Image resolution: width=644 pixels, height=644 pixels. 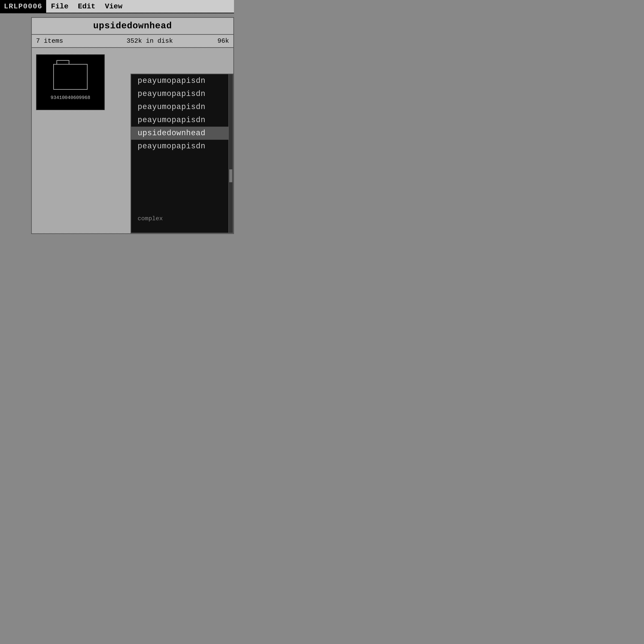 What do you see at coordinates (182, 133) in the screenshot?
I see `dropdown-item-4: upsidedownhead` at bounding box center [182, 133].